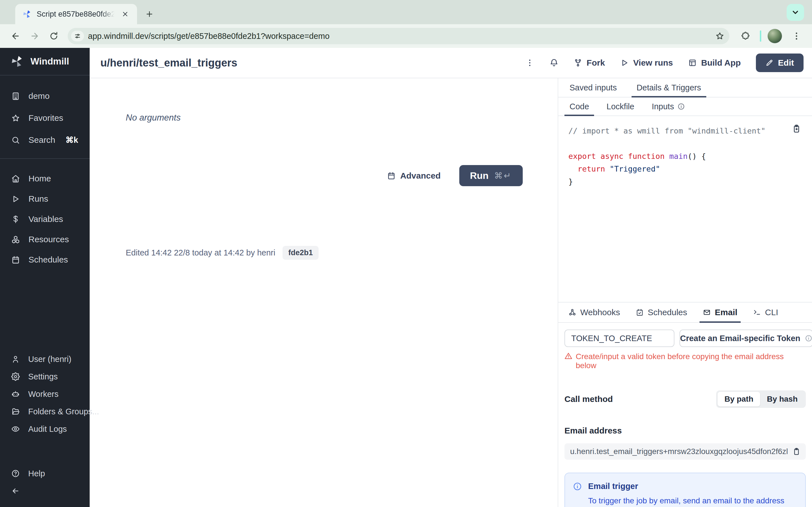 This screenshot has height=507, width=812. What do you see at coordinates (76, 14) in the screenshot?
I see `browser-tab: Script e857be88e0fde2b1 | W` at bounding box center [76, 14].